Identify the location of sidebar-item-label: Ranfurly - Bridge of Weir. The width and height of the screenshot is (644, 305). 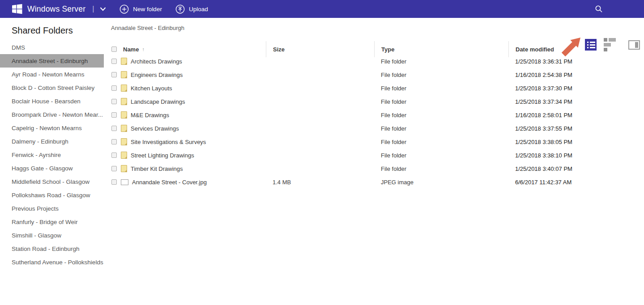
(45, 222).